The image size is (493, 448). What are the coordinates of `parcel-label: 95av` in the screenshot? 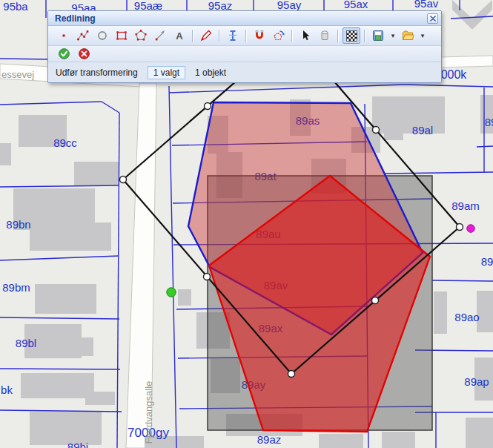 It's located at (427, 4).